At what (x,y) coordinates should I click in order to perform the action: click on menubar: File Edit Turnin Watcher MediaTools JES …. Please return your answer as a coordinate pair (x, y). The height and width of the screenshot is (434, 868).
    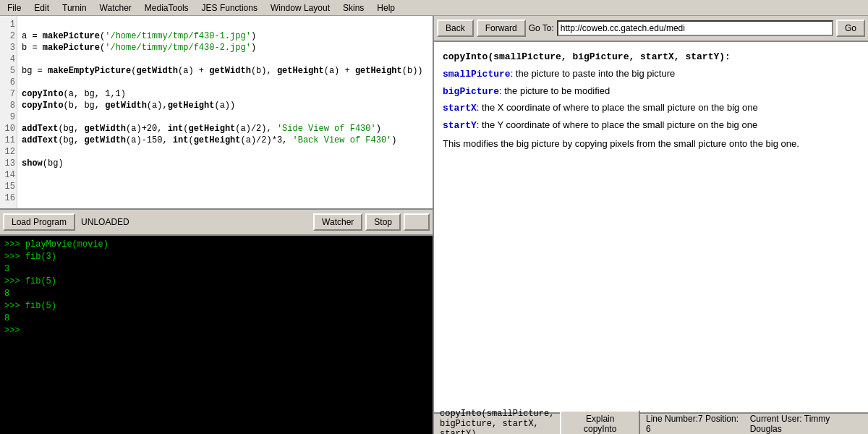
    Looking at the image, I should click on (434, 8).